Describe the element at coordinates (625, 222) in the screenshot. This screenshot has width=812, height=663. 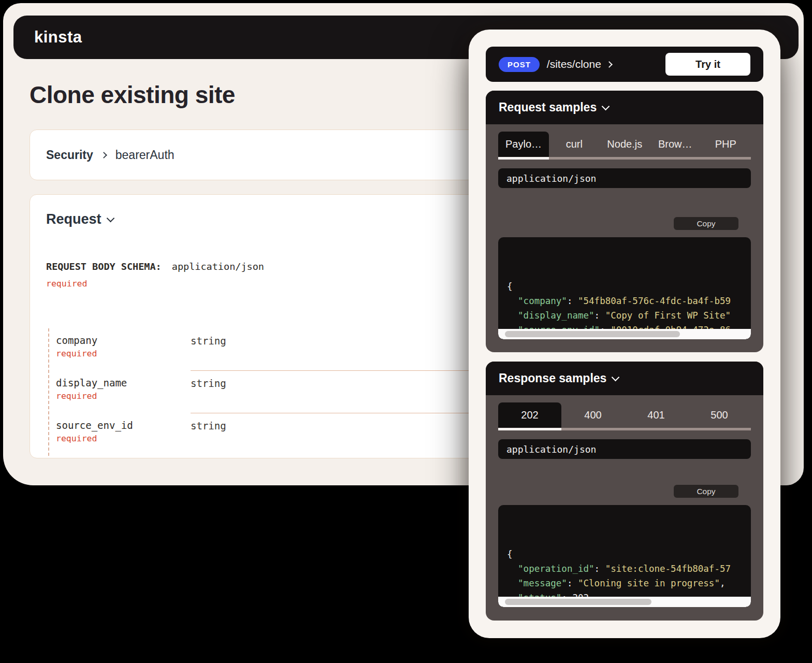
I see `request-samples-block: Request samples Paylo… curl Node.js Brow…` at that location.